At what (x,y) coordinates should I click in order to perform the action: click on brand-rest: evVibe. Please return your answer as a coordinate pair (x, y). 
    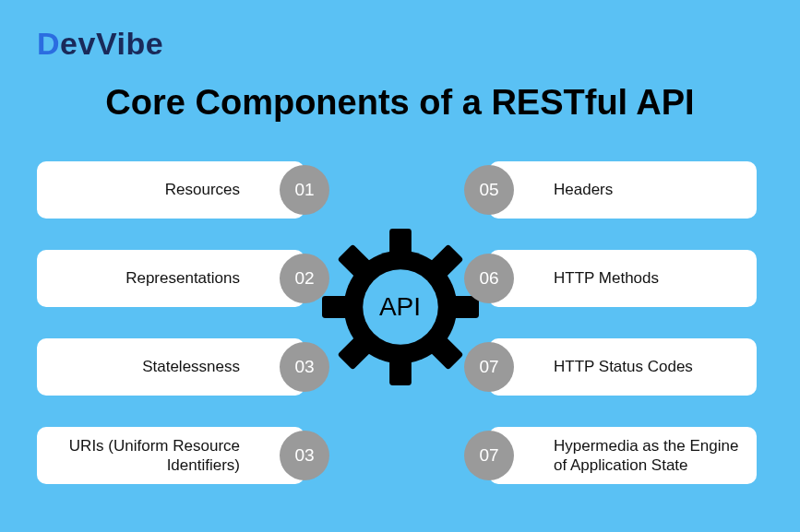
    Looking at the image, I should click on (112, 43).